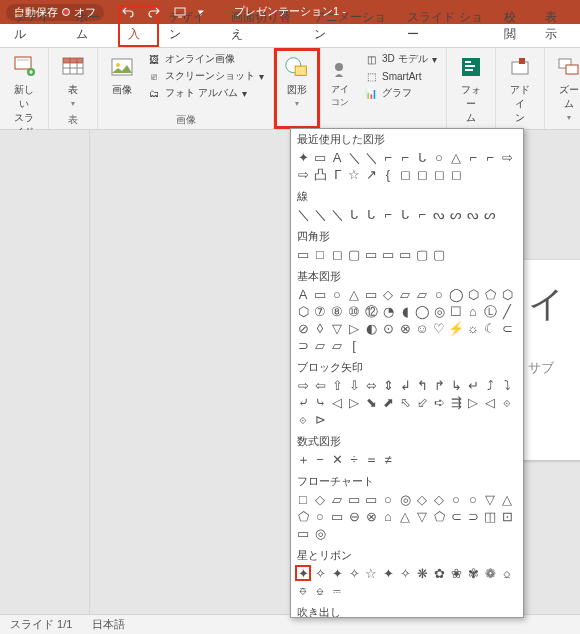  Describe the element at coordinates (320, 590) in the screenshot. I see `shape-item: ⎒` at that location.